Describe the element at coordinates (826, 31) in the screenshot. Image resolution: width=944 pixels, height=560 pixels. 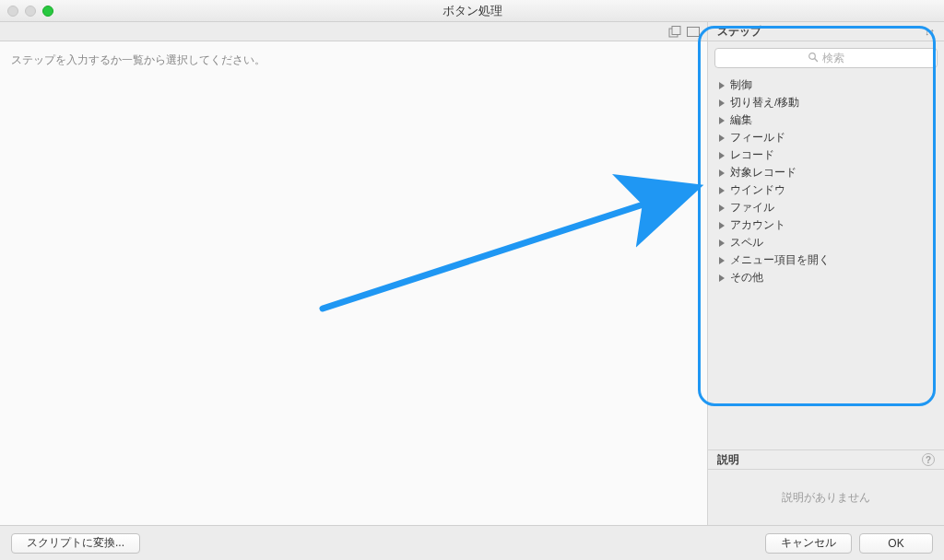
I see `steps-panel-header: ステップ ↓↑` at that location.